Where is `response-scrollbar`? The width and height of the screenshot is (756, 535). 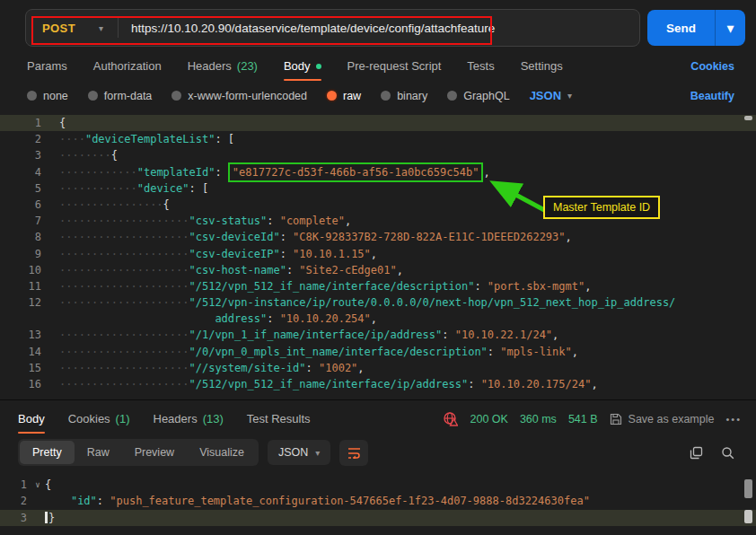 response-scrollbar is located at coordinates (748, 501).